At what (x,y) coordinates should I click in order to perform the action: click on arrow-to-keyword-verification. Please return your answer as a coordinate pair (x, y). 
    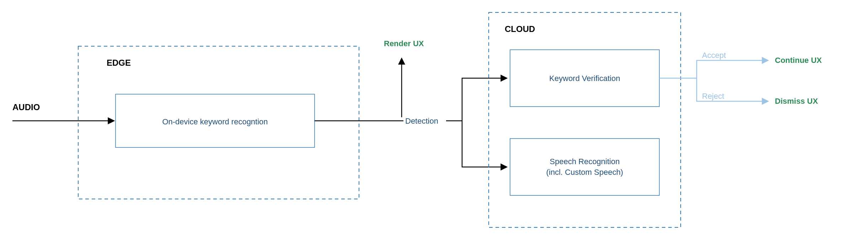
    Looking at the image, I should click on (484, 99).